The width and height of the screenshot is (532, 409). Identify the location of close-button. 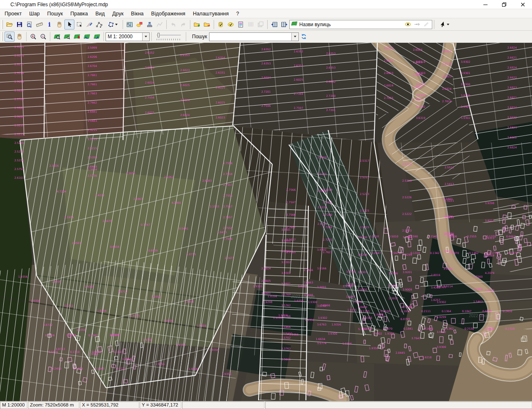
(523, 4).